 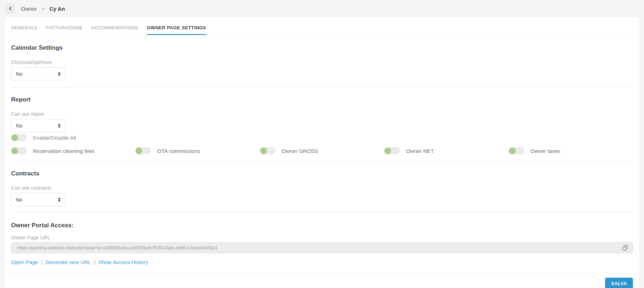 What do you see at coordinates (322, 151) in the screenshot?
I see `toggle-row-owner-gross: Owner GROSS` at bounding box center [322, 151].